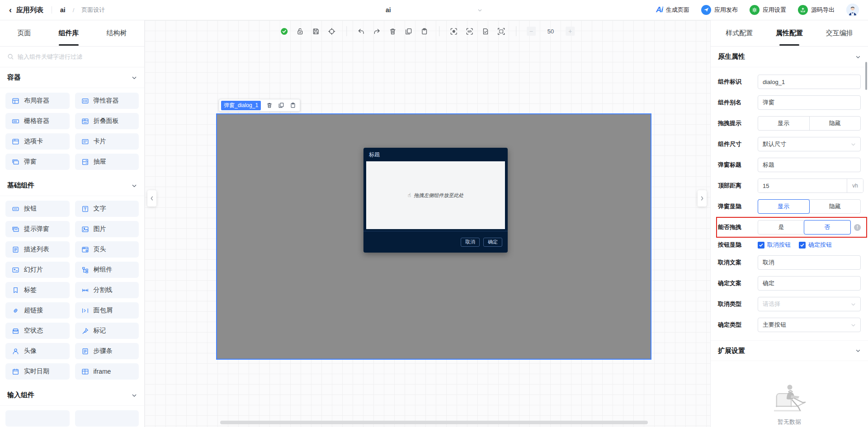  I want to click on component-item-dialog: 弹窗, so click(38, 162).